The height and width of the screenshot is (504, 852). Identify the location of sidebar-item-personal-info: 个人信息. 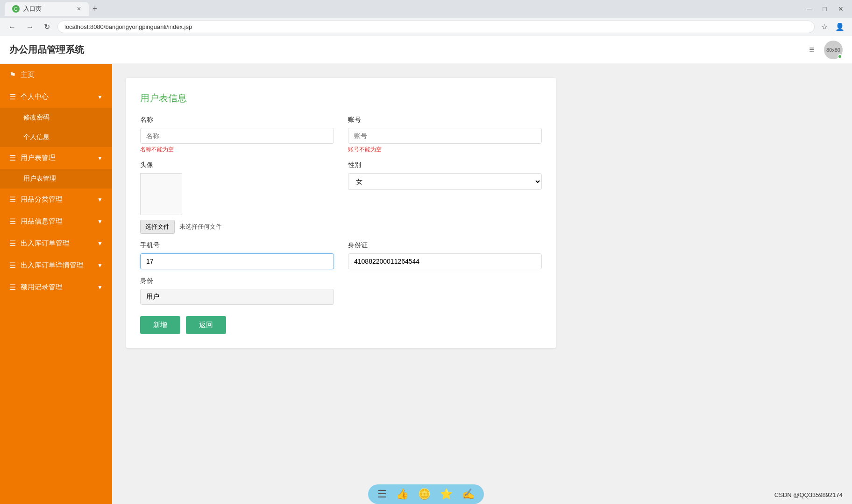
(56, 137).